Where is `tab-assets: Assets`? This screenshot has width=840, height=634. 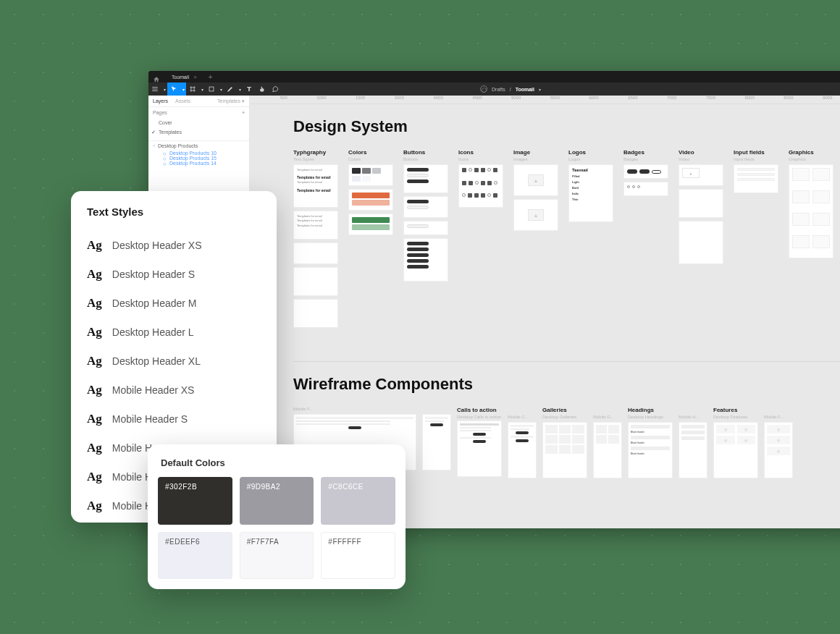 tab-assets: Assets is located at coordinates (182, 101).